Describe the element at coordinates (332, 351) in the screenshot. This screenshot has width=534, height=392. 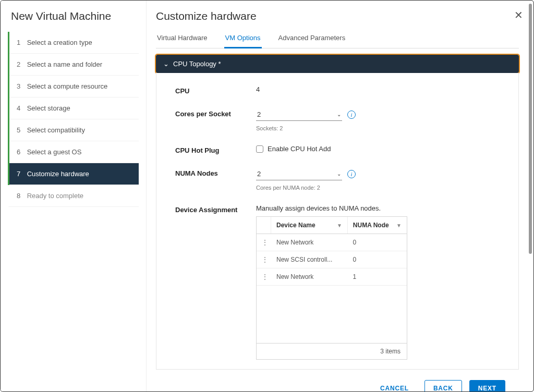
I see `table-footer: 3 items` at that location.